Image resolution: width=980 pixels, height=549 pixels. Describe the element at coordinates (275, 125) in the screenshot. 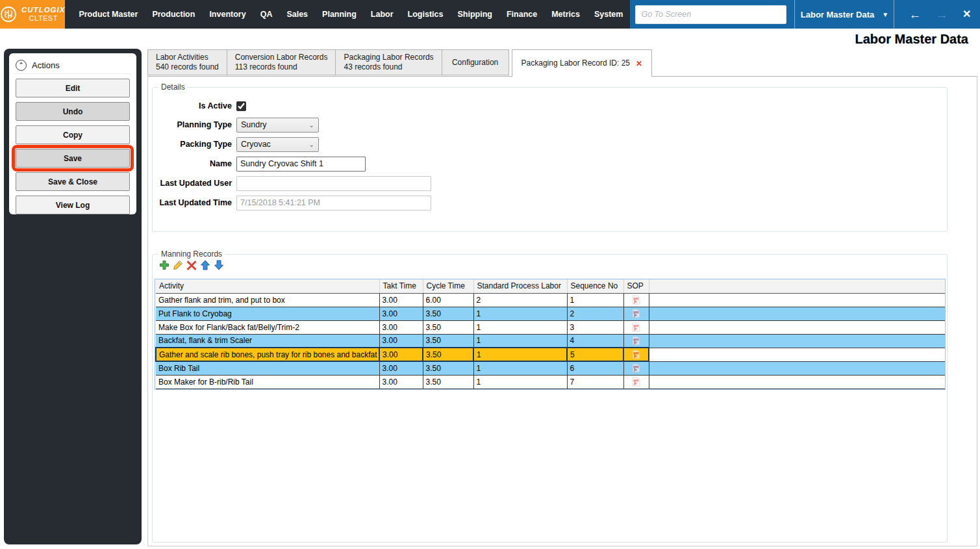

I see `planning-type-value: Sundry` at that location.